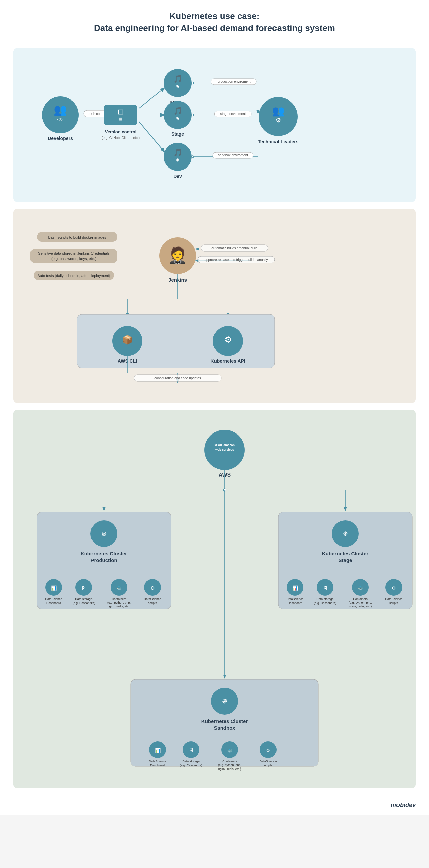  Describe the element at coordinates (233, 155) in the screenshot. I see `svg-text: sandbox enviroment` at that location.